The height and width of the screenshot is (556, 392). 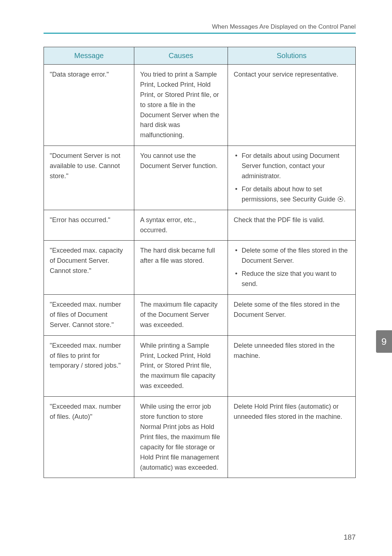 I want to click on cell-message: "Exceeded max. number of files. (Auto)", so click(x=89, y=437).